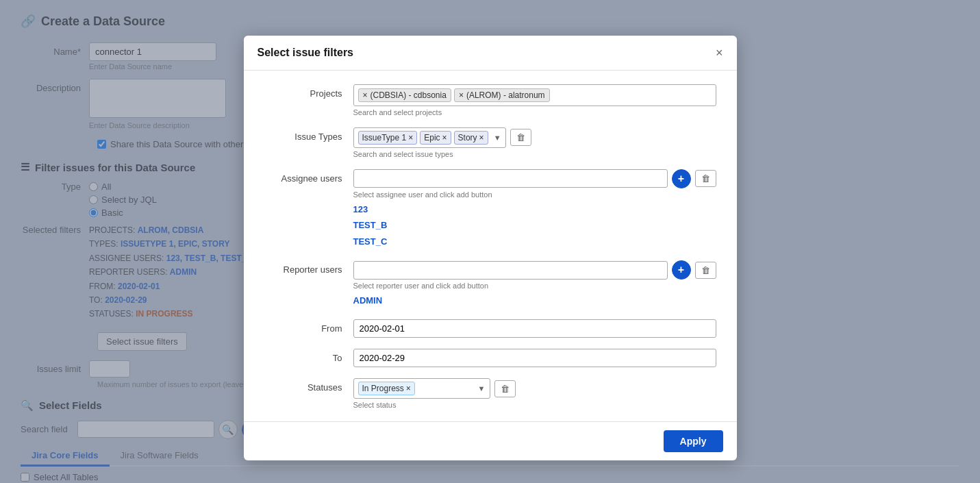  Describe the element at coordinates (471, 138) in the screenshot. I see `type-tag-story: Story ×` at that location.